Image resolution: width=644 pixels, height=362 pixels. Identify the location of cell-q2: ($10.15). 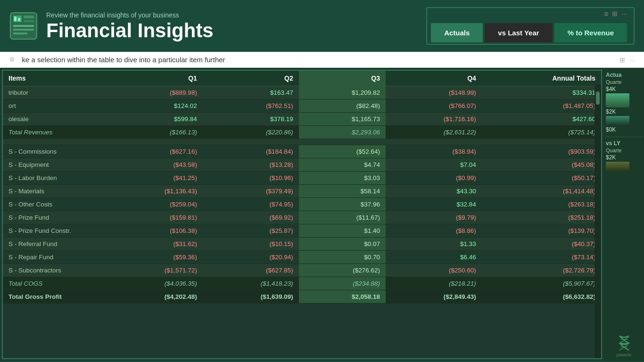
(251, 244).